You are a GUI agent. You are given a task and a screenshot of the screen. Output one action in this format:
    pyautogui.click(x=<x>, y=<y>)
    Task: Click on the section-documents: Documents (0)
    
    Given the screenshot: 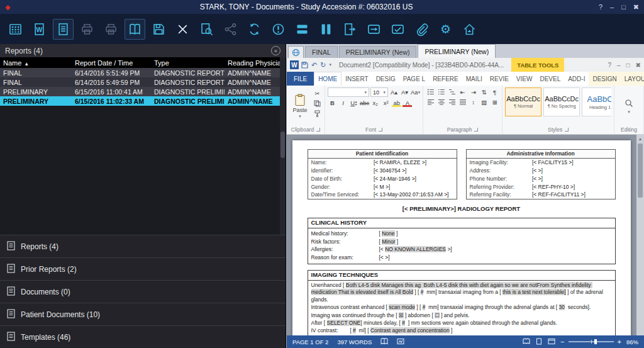 What is the action you would take?
    pyautogui.click(x=143, y=291)
    